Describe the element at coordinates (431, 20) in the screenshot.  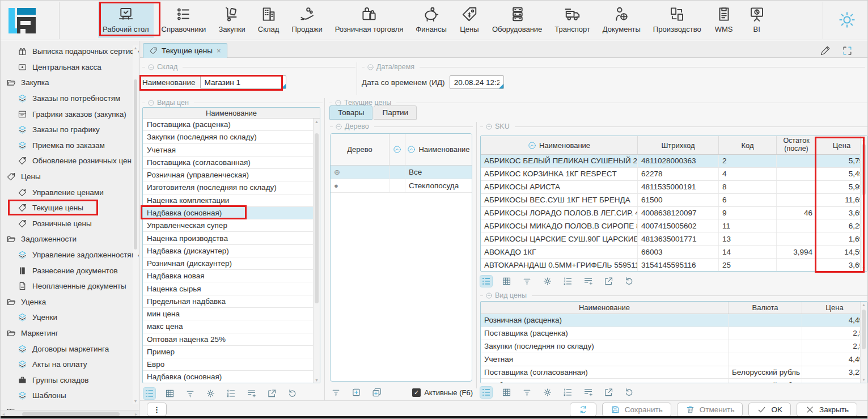
I see `toolbar-item: Финансы` at that location.